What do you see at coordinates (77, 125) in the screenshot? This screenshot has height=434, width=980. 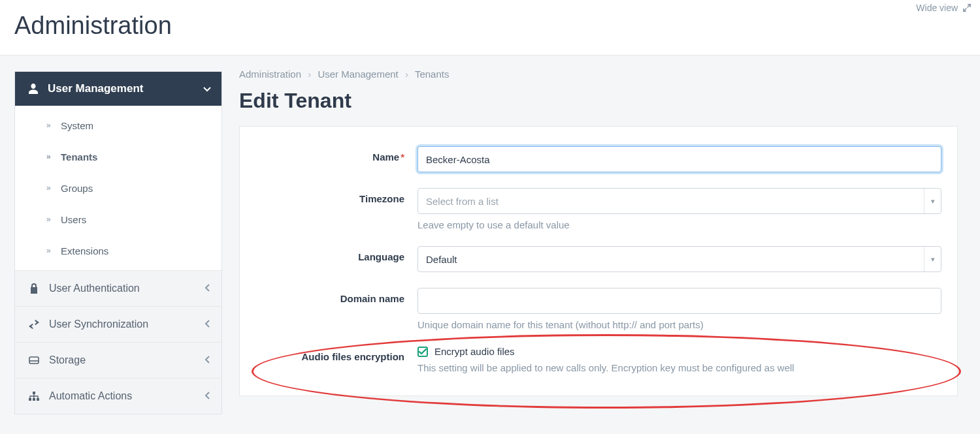 I see `sidebar-item-label: System` at bounding box center [77, 125].